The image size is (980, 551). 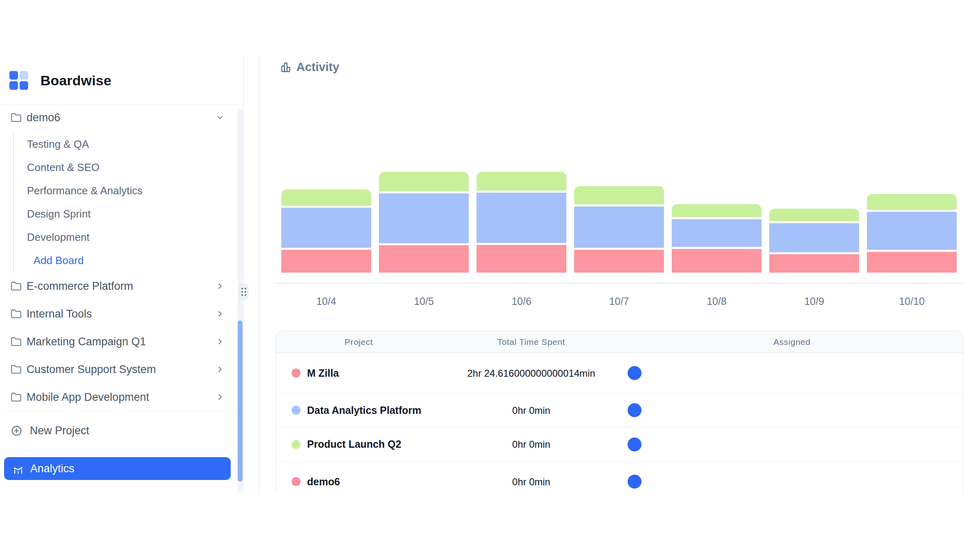 What do you see at coordinates (359, 482) in the screenshot?
I see `project-cell: demo6` at bounding box center [359, 482].